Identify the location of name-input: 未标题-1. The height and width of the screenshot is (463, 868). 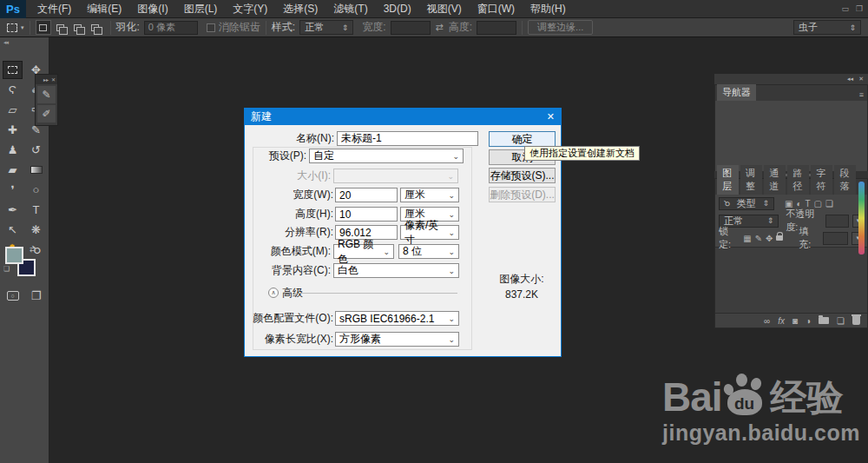
(408, 139).